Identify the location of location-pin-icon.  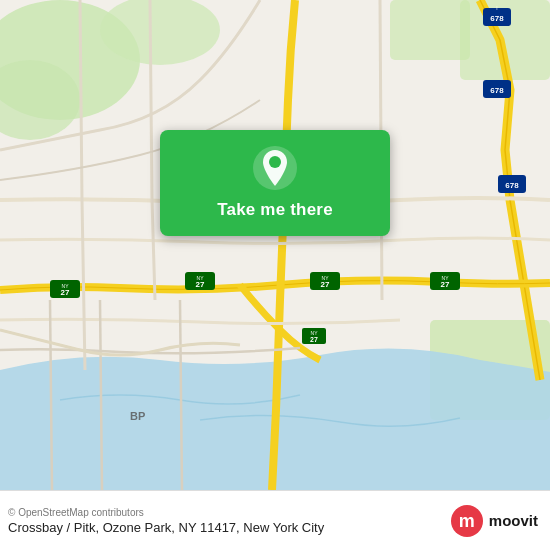
(275, 168).